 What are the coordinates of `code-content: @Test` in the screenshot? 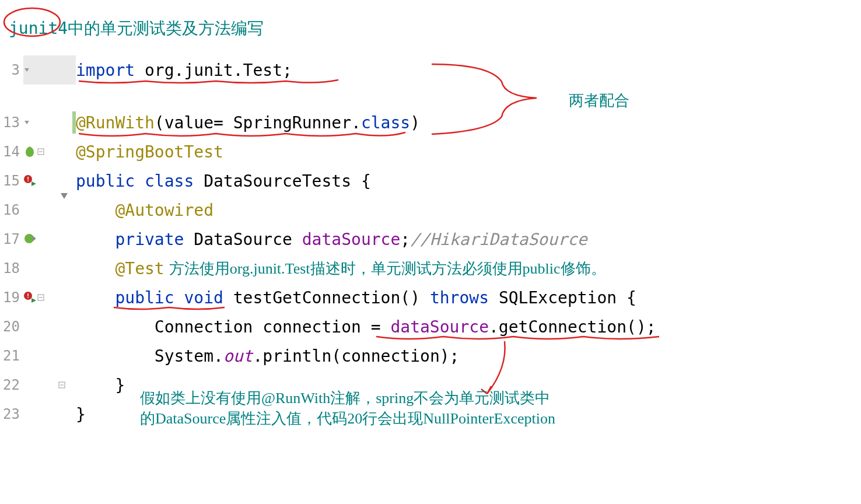 It's located at (120, 268).